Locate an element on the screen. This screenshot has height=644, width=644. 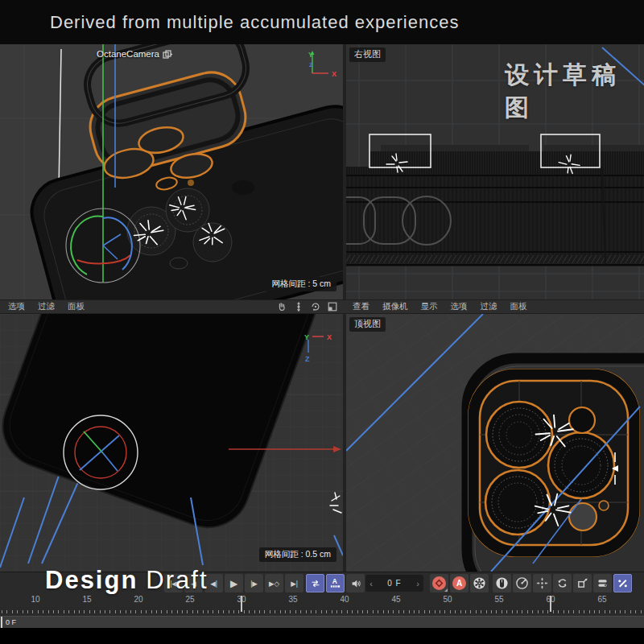
timeline-ruler: 10 15 20 25 30 35 40 45 50 55 60 65 is located at coordinates (322, 601).